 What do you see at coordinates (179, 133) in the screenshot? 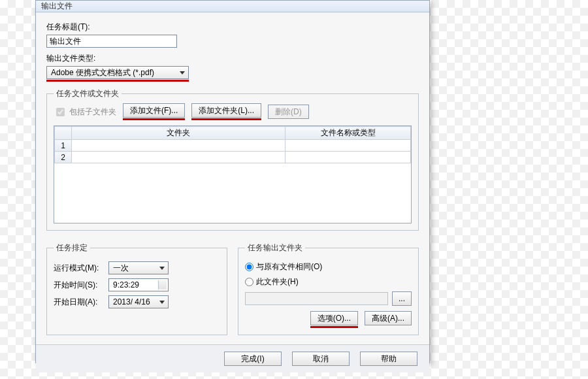
I see `col-folder: 文件夹` at bounding box center [179, 133].